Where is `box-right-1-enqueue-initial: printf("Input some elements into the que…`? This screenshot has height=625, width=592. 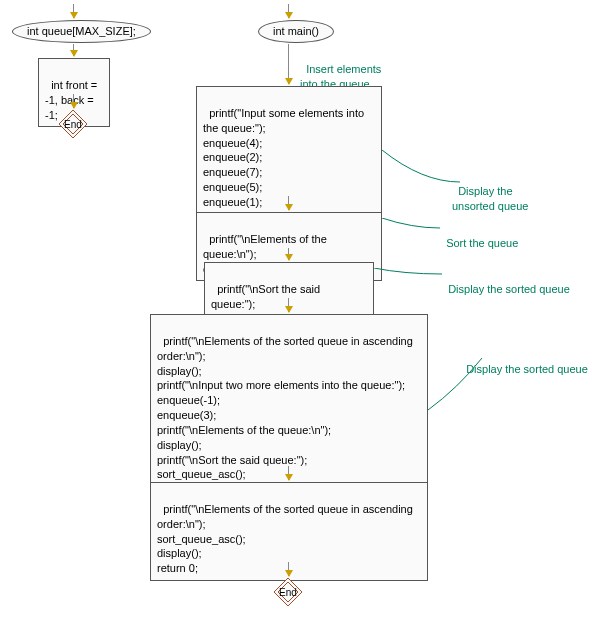
box-right-1-enqueue-initial: printf("Input some elements into the que… is located at coordinates (289, 150).